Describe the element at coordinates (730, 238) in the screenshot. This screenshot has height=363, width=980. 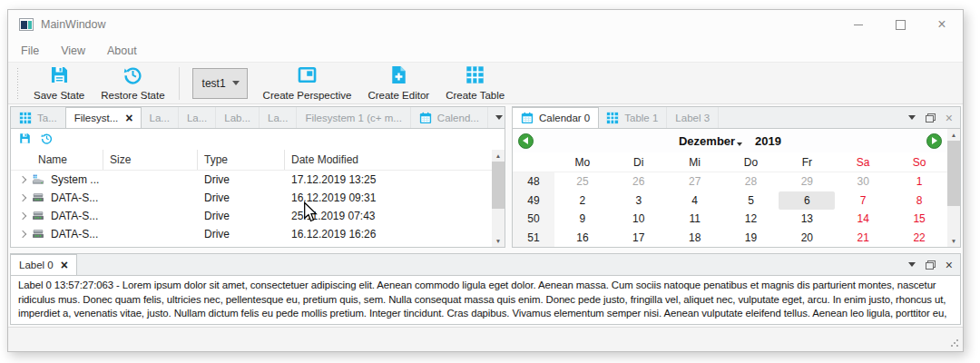
I see `calendar-week-row: 5116171819202122` at that location.